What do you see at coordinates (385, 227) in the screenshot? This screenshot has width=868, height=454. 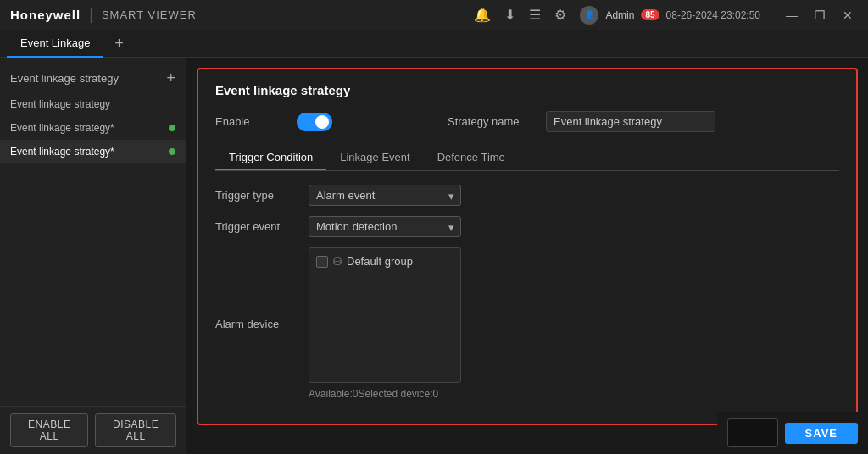 I see `trigger-event-select-wrapper: Motion detection Intrusion Line crossing` at bounding box center [385, 227].